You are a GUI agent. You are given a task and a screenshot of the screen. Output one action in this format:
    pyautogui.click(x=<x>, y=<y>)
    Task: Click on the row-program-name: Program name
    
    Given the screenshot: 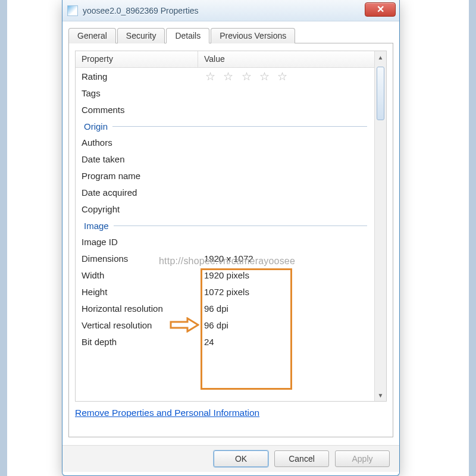 What is the action you would take?
    pyautogui.click(x=225, y=176)
    